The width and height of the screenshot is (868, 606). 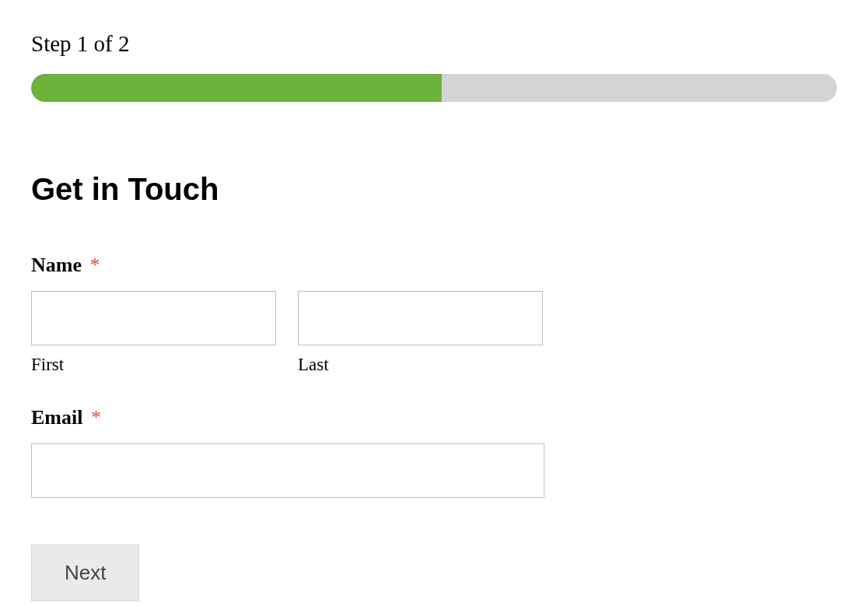 I want to click on progress-bar-fill, so click(x=236, y=88).